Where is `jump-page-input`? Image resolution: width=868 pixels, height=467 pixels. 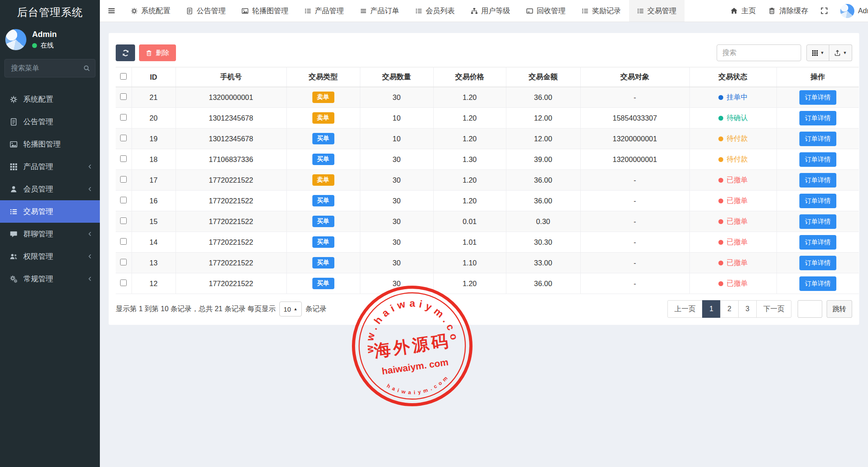 jump-page-input is located at coordinates (810, 309).